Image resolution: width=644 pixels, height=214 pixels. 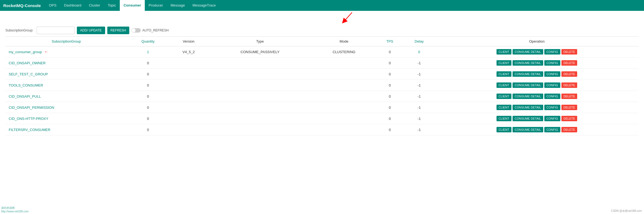 I want to click on header-operation: Operation, so click(x=537, y=41).